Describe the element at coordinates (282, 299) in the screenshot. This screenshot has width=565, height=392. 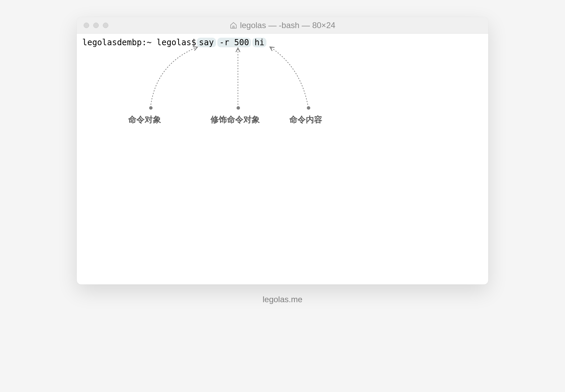
I see `footer-text: legolas.me` at that location.